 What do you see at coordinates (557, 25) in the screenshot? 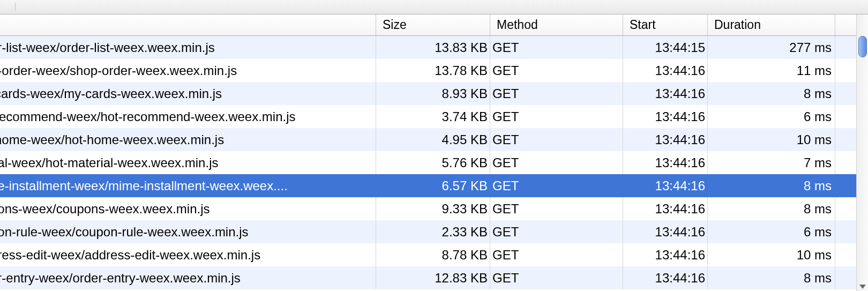
I see `header-method: Method` at bounding box center [557, 25].